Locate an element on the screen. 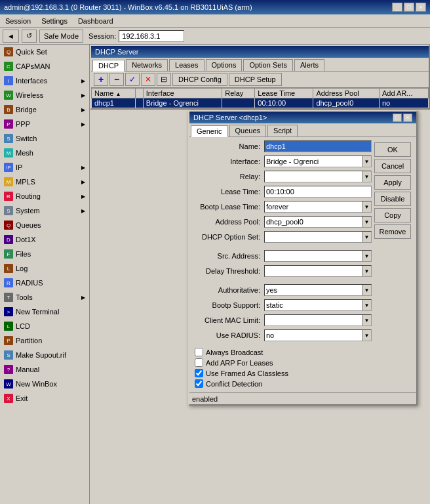 The height and width of the screenshot is (504, 430). check-conflict-detection is located at coordinates (199, 383).